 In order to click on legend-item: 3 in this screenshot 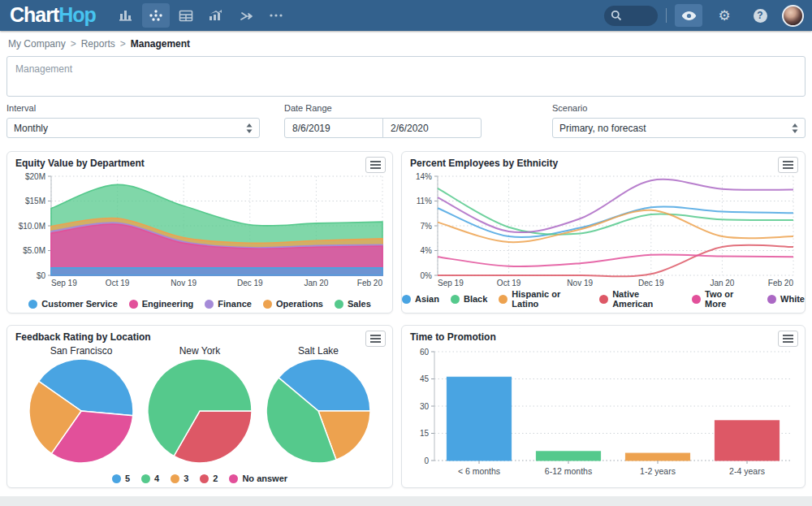, I will do `click(179, 478)`.